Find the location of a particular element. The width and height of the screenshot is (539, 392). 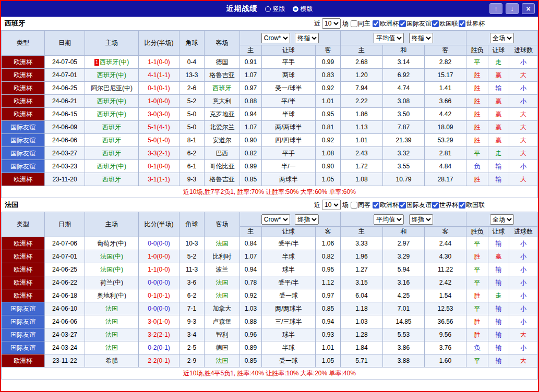

layout-radio-horizontal: 横版 is located at coordinates (303, 9).